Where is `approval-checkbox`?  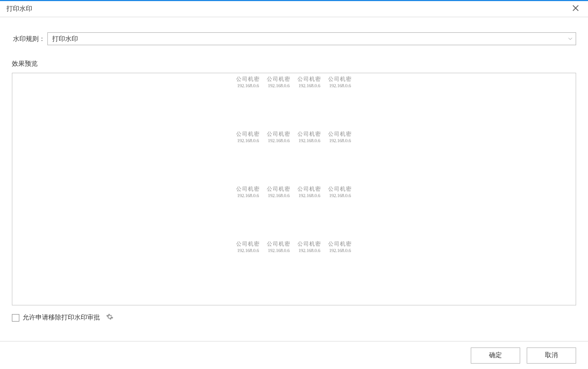
approval-checkbox is located at coordinates (16, 318).